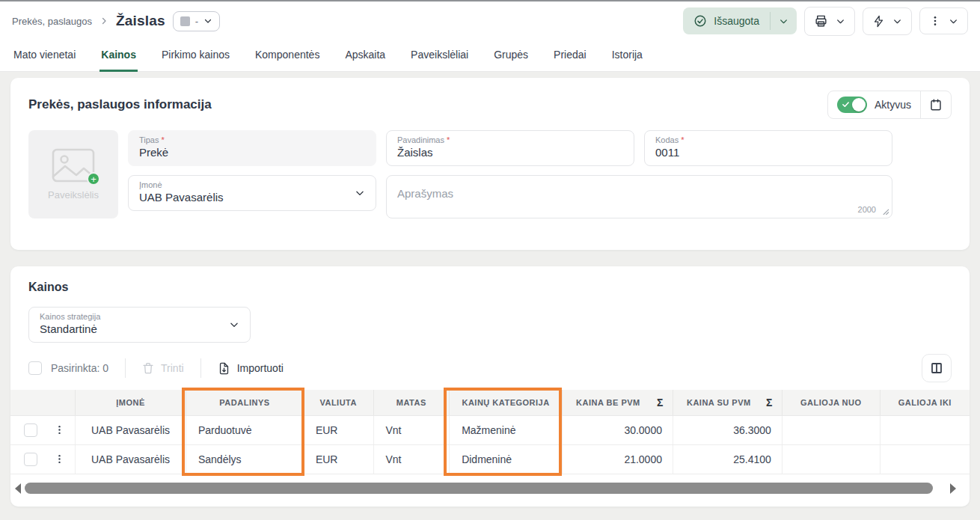  I want to click on saved-split-button: Išsaugota, so click(740, 21).